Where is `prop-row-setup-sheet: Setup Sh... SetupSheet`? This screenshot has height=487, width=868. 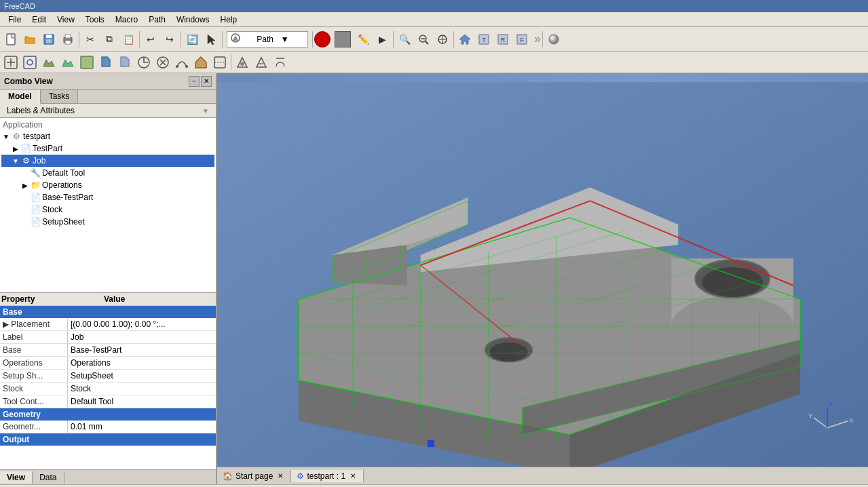
prop-row-setup-sheet: Setup Sh... SetupSheet is located at coordinates (108, 376).